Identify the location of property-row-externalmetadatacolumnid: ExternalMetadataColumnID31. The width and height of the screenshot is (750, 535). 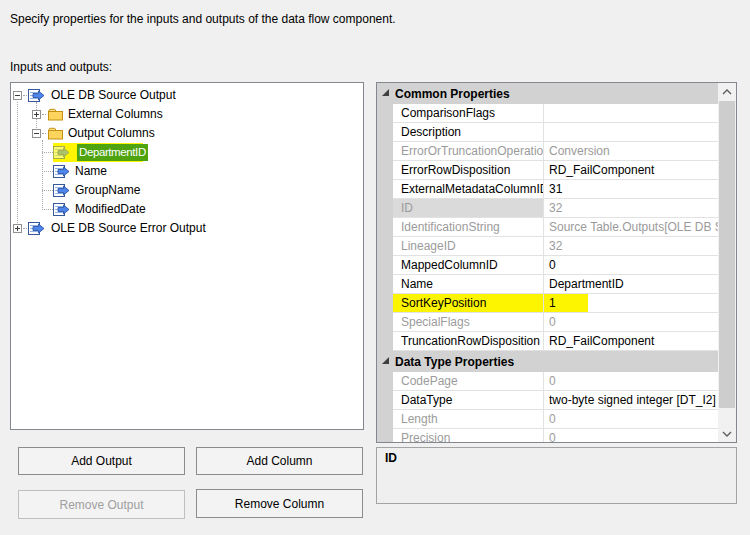
(548, 190).